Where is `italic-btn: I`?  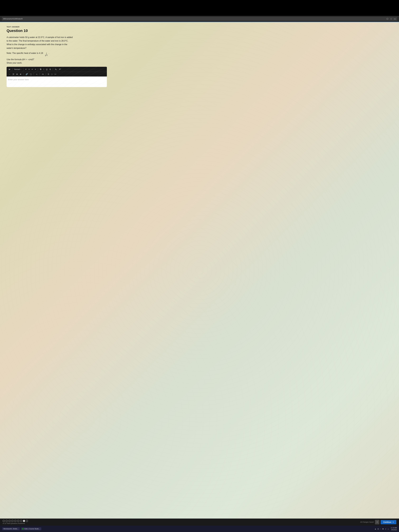
italic-btn: I is located at coordinates (44, 69).